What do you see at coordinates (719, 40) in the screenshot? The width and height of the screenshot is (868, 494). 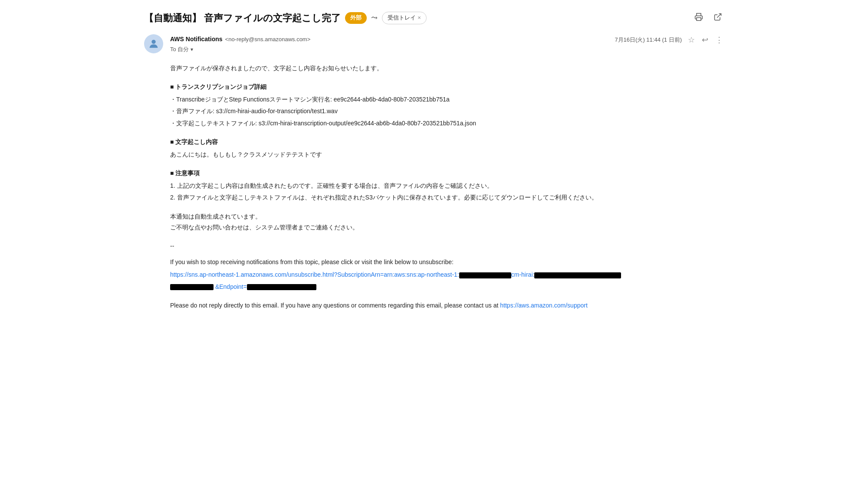 I see `more-options-button: ⋮` at bounding box center [719, 40].